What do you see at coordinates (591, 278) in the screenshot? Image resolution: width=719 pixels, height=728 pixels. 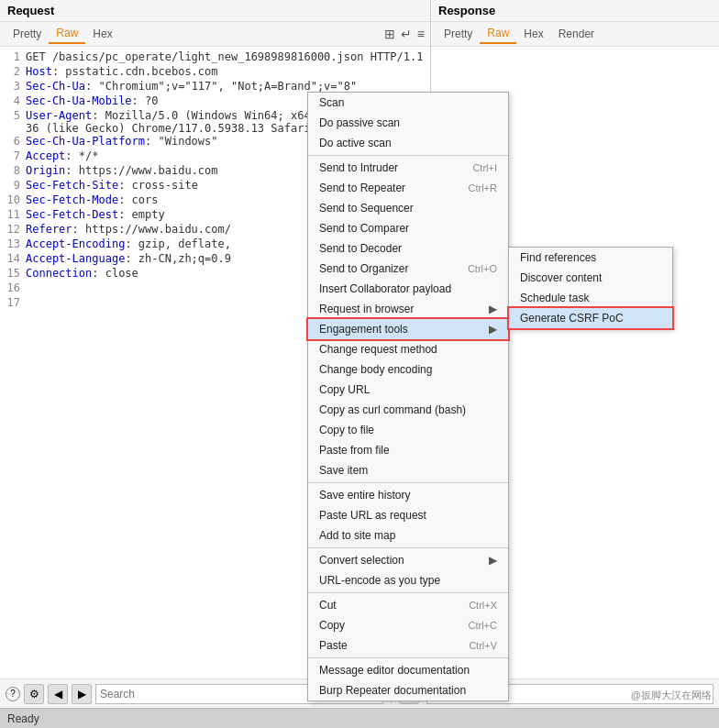 I see `submenu-item-discover-content: Discover content` at bounding box center [591, 278].